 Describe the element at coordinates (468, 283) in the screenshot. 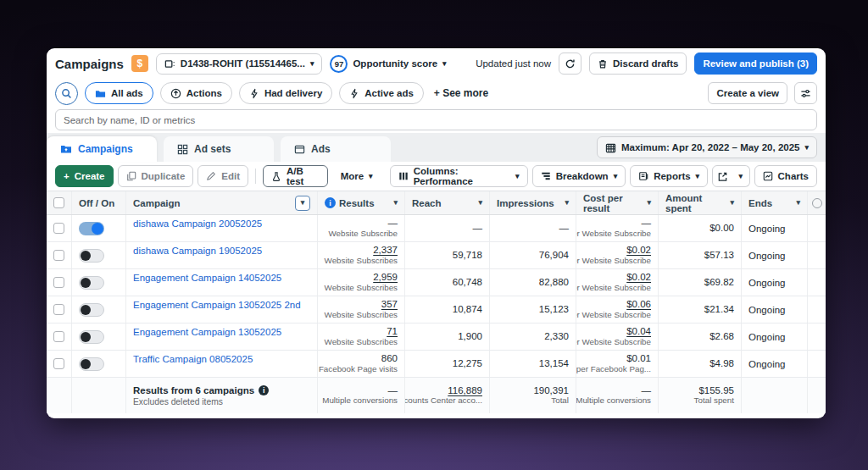

I see `reach-value: 60,748` at that location.